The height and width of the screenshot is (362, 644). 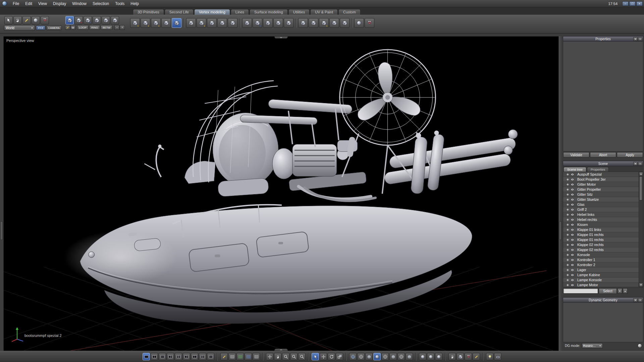 What do you see at coordinates (70, 20) in the screenshot?
I see `select-vertices-mode-icon` at bounding box center [70, 20].